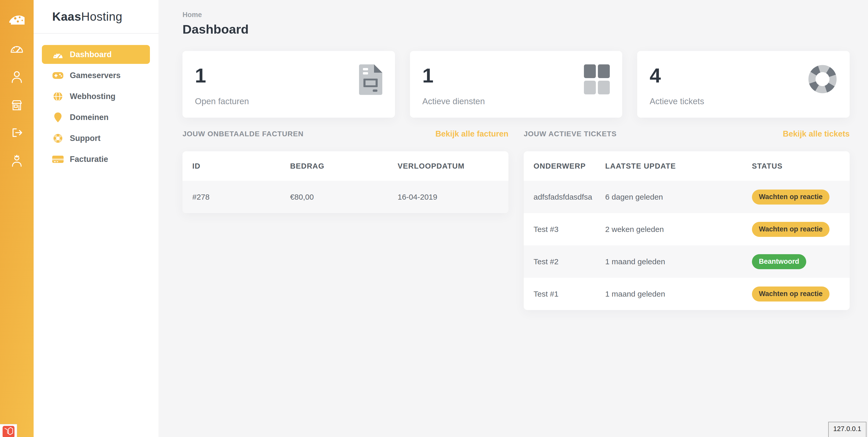 Image resolution: width=868 pixels, height=437 pixels. Describe the element at coordinates (96, 138) in the screenshot. I see `sidebar-item-support: Support` at that location.